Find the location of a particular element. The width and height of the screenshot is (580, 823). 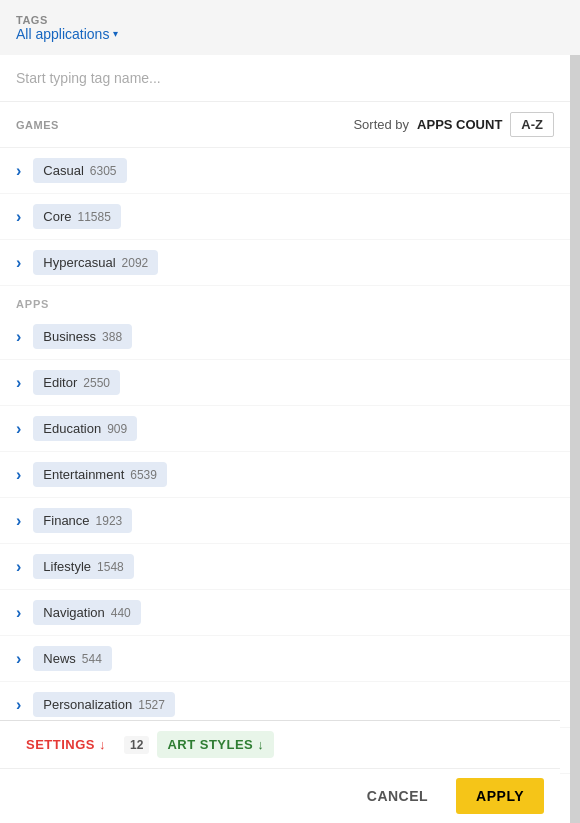

tag-count: 6305 is located at coordinates (104, 171).